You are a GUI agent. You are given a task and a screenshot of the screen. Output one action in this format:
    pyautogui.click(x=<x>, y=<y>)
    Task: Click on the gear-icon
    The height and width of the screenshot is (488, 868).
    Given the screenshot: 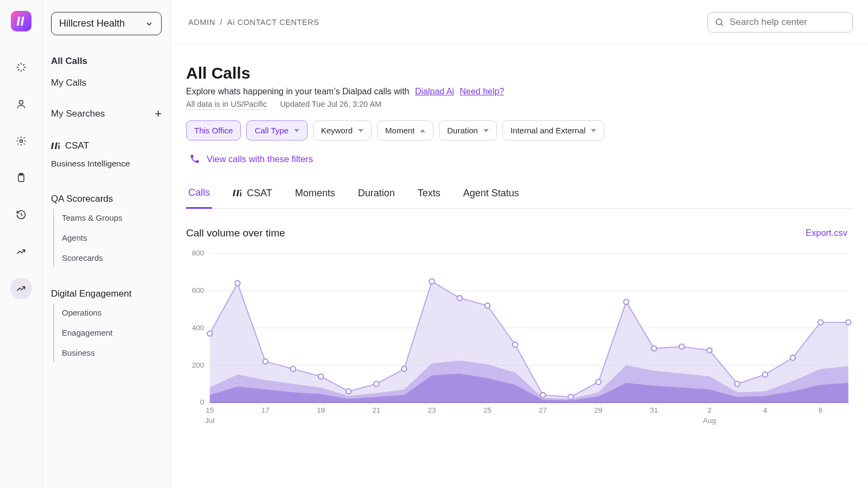 What is the action you would take?
    pyautogui.click(x=21, y=141)
    